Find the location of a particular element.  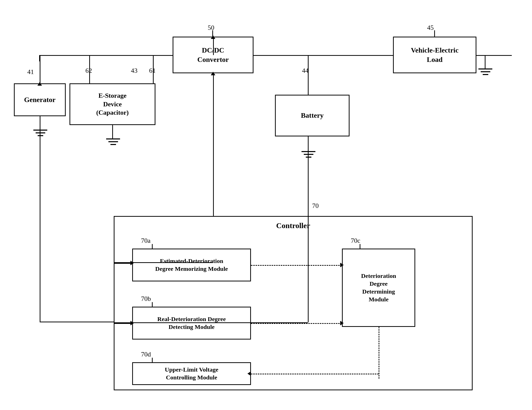

vload-ground is located at coordinates (485, 72).